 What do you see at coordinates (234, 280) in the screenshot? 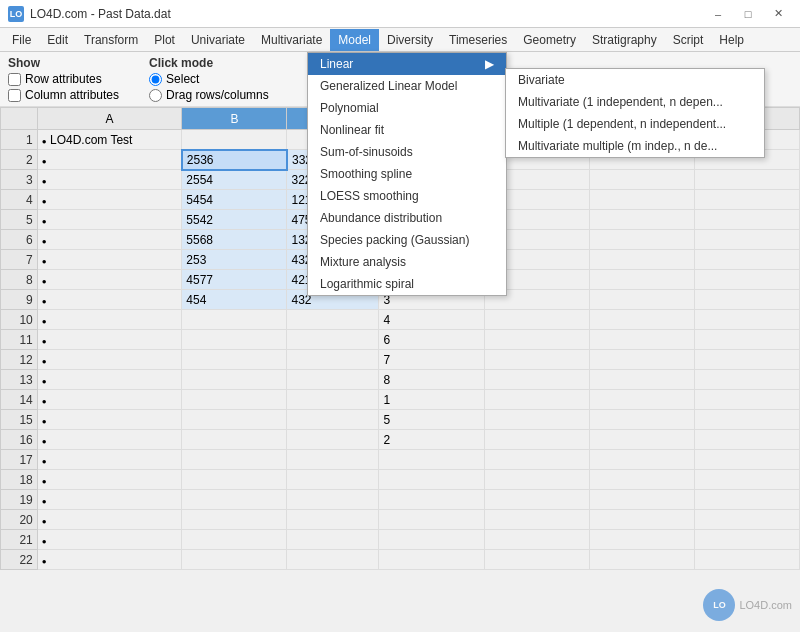
I see `cell-b: 4577` at bounding box center [234, 280].